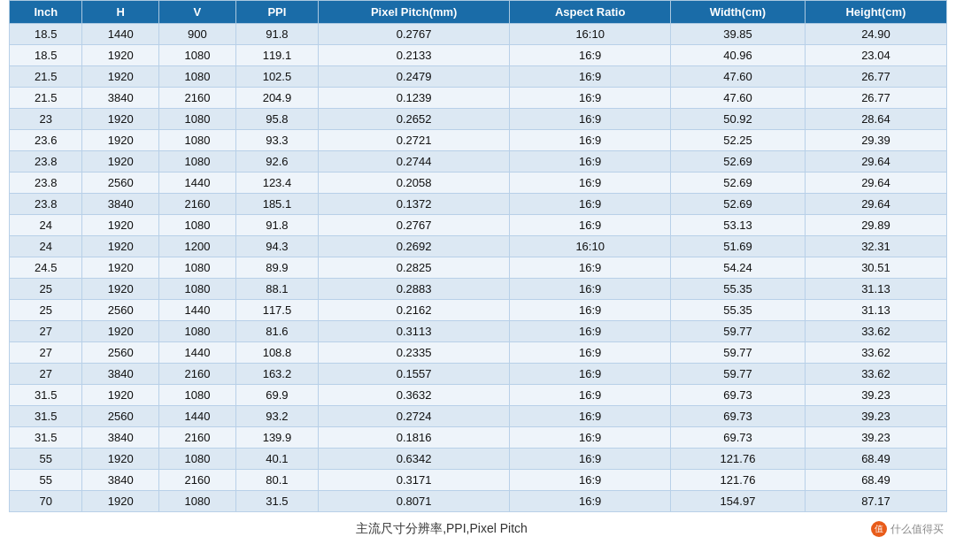 This screenshot has height=560, width=956. Describe the element at coordinates (478, 353) in the screenshot. I see `table-row: 2725601440108.80.233516:959.7733.62` at that location.